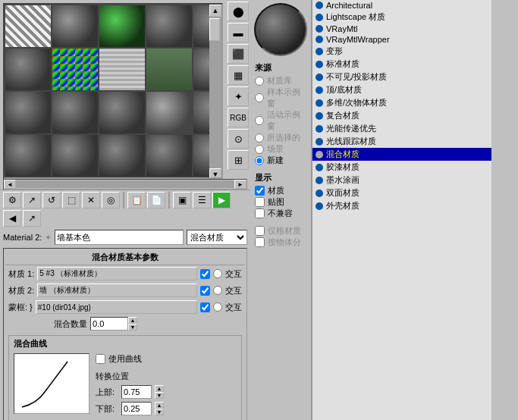  I want to click on color-icon-btn: RGB, so click(238, 118).